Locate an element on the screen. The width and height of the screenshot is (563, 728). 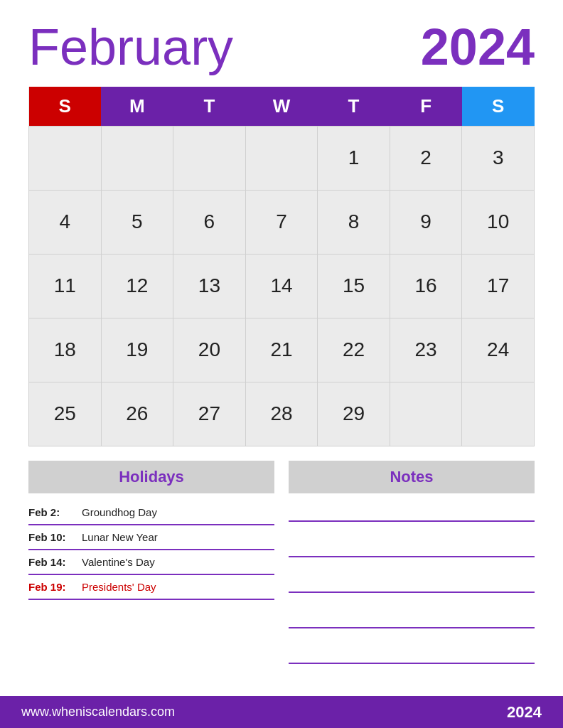
holiday-name: Lunar New Year is located at coordinates (119, 537).